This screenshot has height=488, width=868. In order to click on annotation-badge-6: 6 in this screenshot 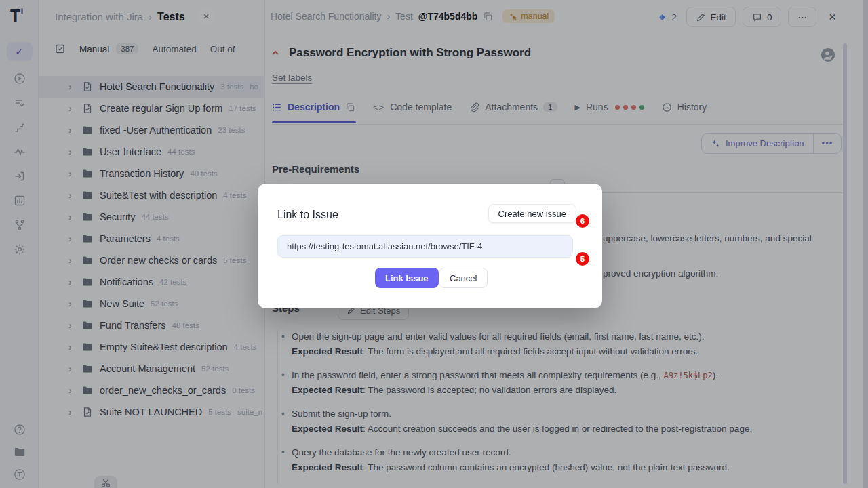, I will do `click(583, 221)`.